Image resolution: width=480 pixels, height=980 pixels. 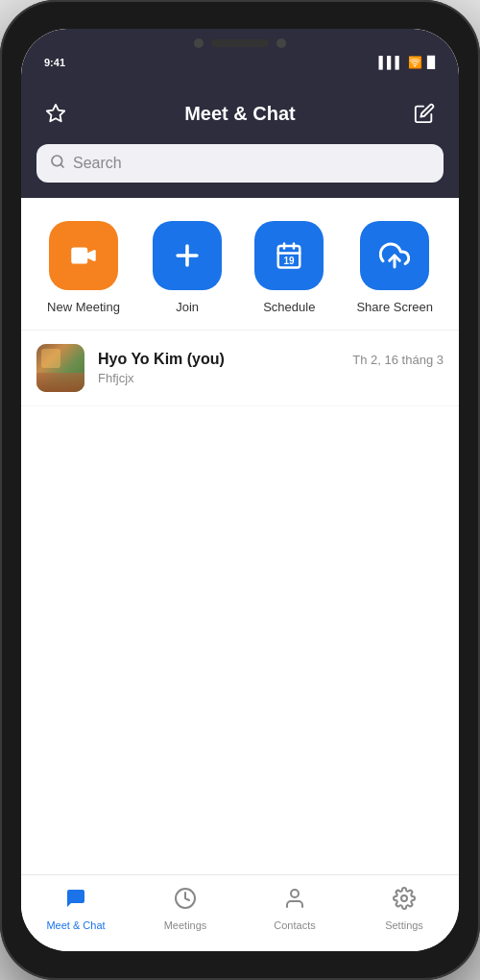 What do you see at coordinates (240, 171) in the screenshot?
I see `search-container: Search` at bounding box center [240, 171].